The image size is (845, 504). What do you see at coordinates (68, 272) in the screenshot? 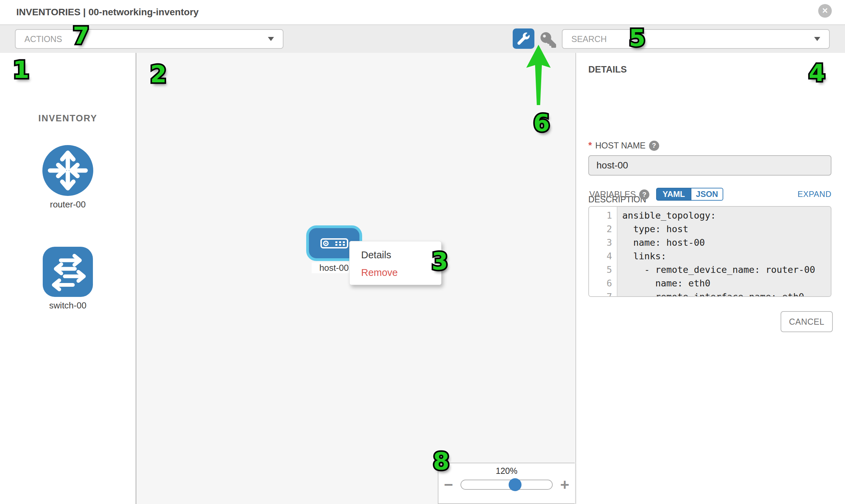
I see `switch-icon` at bounding box center [68, 272].